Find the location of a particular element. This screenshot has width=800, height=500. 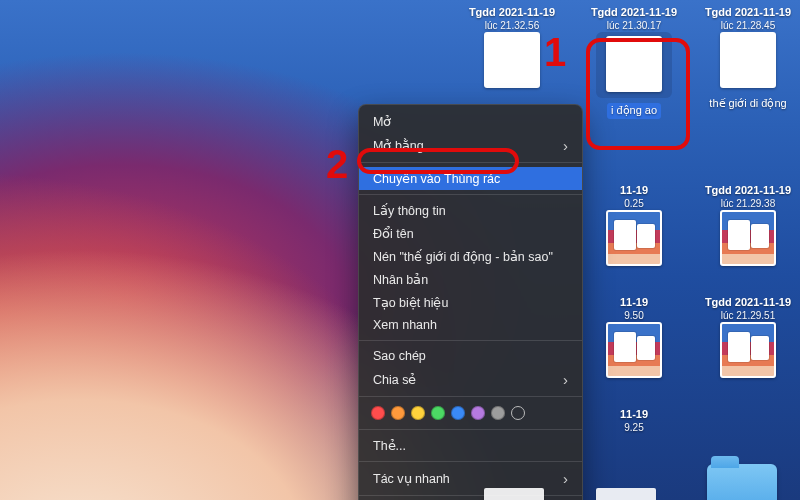

file-subtitle: lúc 21.29.38 is located at coordinates (748, 204).